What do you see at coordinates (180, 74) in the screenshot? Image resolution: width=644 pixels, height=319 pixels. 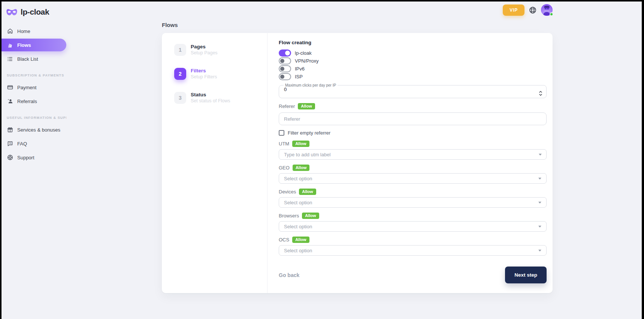 I see `step-number: 2` at bounding box center [180, 74].